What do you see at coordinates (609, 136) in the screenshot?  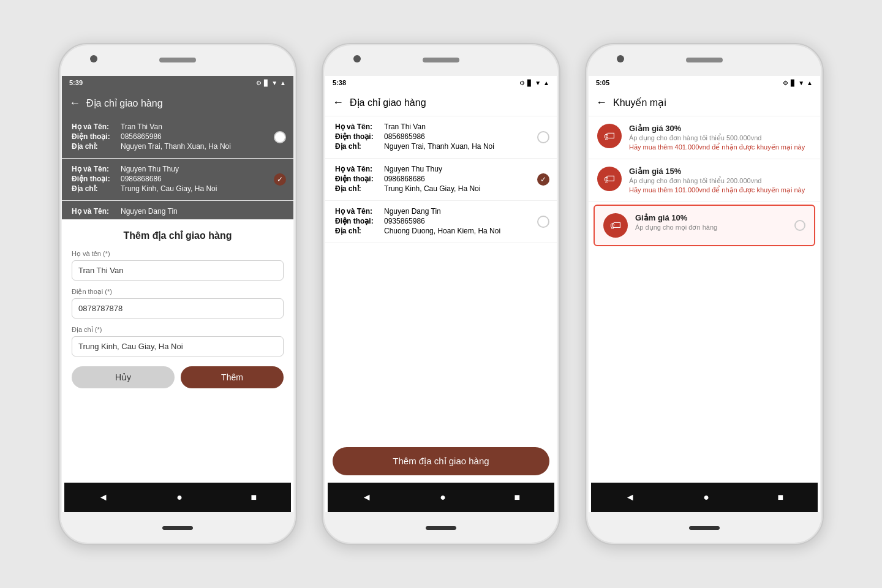 I see `promo-icon-3-1: 🏷` at bounding box center [609, 136].